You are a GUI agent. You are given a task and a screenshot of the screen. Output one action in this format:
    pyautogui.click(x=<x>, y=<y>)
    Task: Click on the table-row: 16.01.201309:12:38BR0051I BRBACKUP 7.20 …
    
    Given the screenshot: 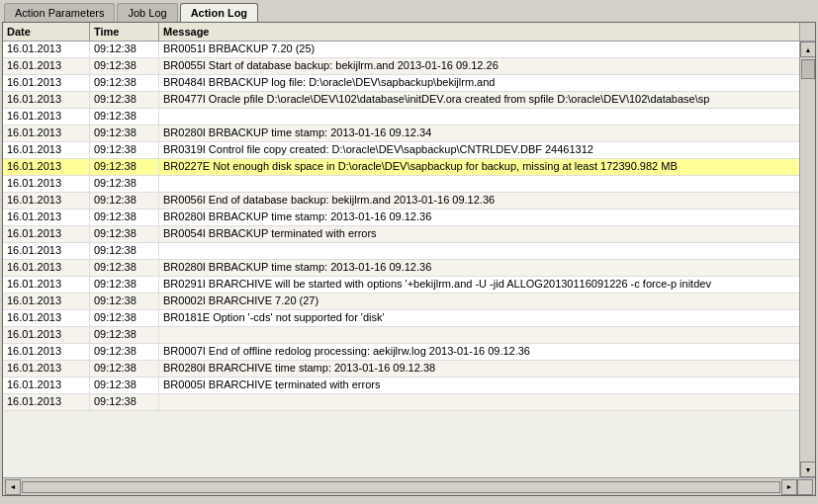 What is the action you would take?
    pyautogui.click(x=402, y=49)
    